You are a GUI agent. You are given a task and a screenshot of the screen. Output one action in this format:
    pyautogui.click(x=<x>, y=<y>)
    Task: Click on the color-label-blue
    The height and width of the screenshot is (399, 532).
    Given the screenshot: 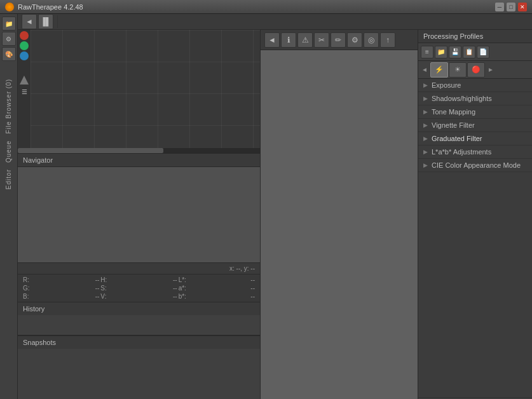 What is the action you would take?
    pyautogui.click(x=24, y=56)
    